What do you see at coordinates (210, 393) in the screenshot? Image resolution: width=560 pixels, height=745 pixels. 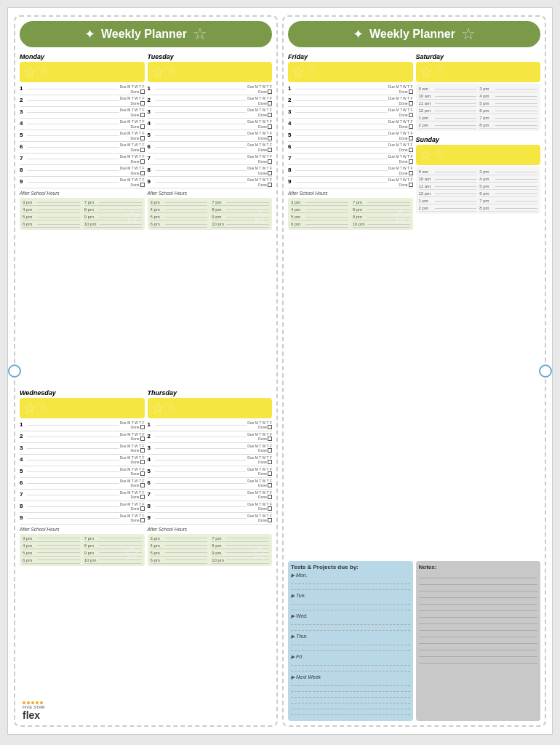 I see `thursday-label: Thursday` at bounding box center [210, 393].